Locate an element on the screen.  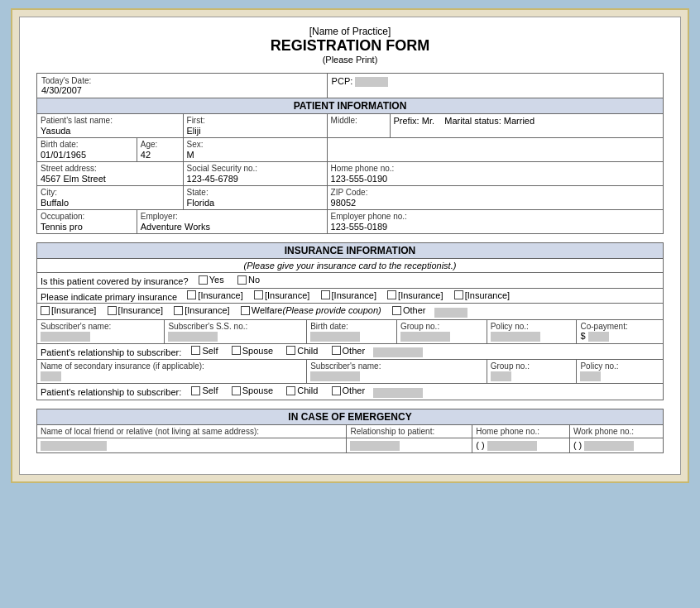
ins7-checkbox is located at coordinates (113, 311).